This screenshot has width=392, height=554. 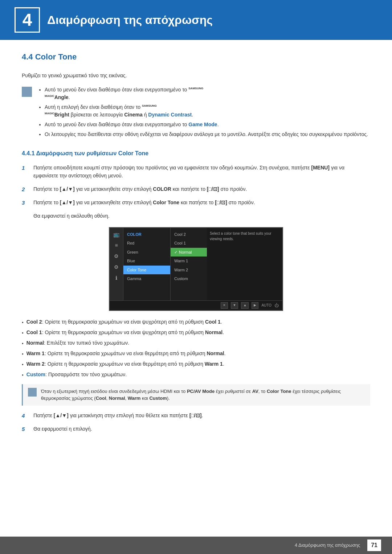 What do you see at coordinates (117, 278) in the screenshot?
I see `sidebar-icon-5: ℹ` at bounding box center [117, 278].